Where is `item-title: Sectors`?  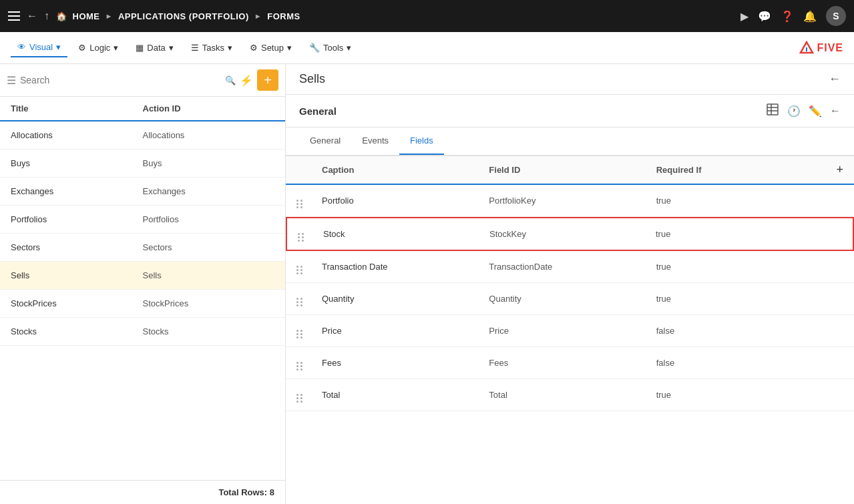 item-title: Sectors is located at coordinates (77, 247).